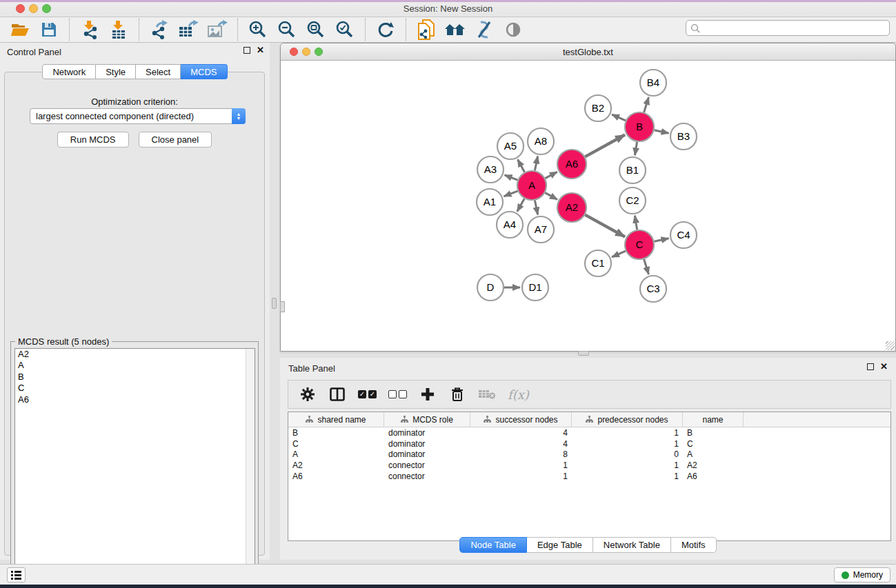 The image size is (896, 588). What do you see at coordinates (261, 50) in the screenshot?
I see `close-panel-icon: ✕` at bounding box center [261, 50].